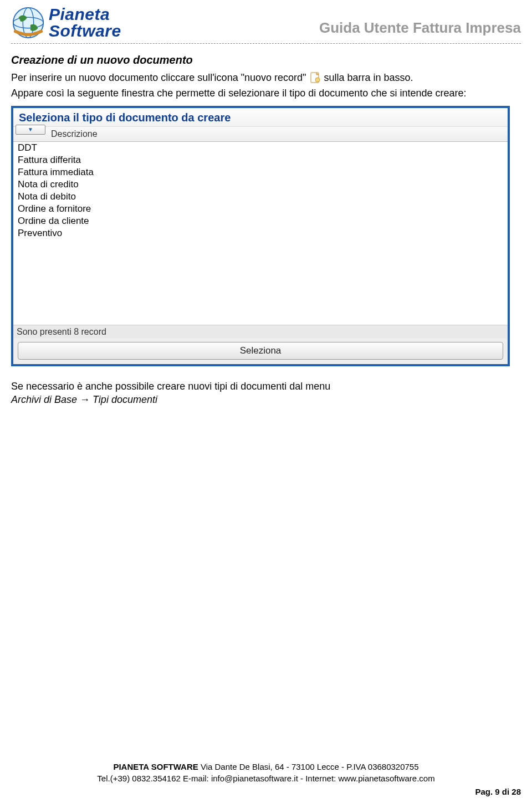 The width and height of the screenshot is (532, 803). I want to click on list-item: Fattura differita, so click(260, 160).